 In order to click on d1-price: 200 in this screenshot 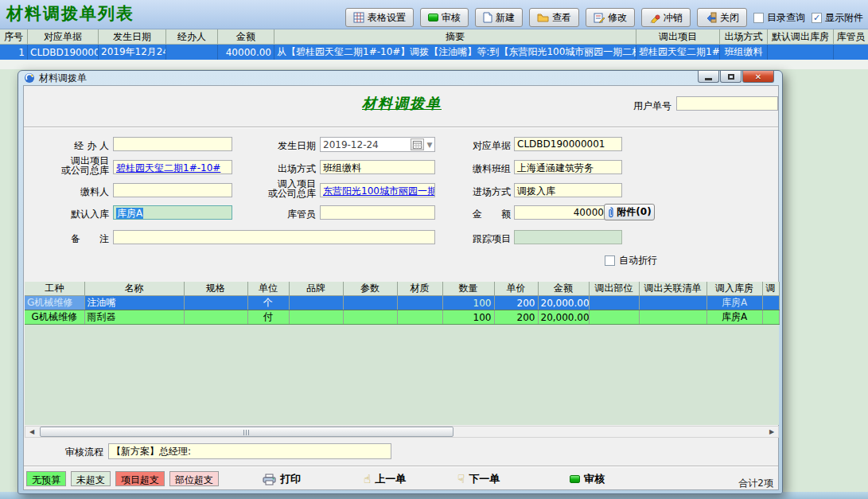, I will do `click(516, 318)`.